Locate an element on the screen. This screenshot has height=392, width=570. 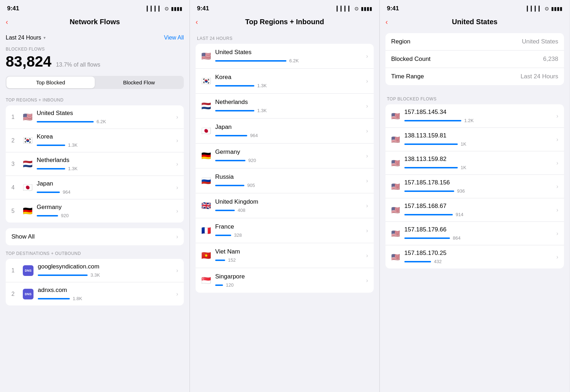
toggle-blocked-flow: Blocked Flow is located at coordinates (139, 83).